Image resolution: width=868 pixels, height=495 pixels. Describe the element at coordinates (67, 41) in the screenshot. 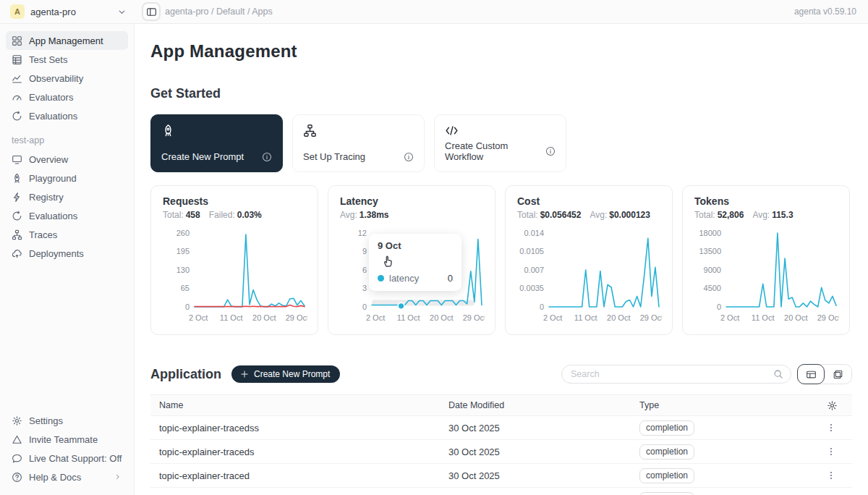

I see `sidebar-item-label: App Management` at that location.